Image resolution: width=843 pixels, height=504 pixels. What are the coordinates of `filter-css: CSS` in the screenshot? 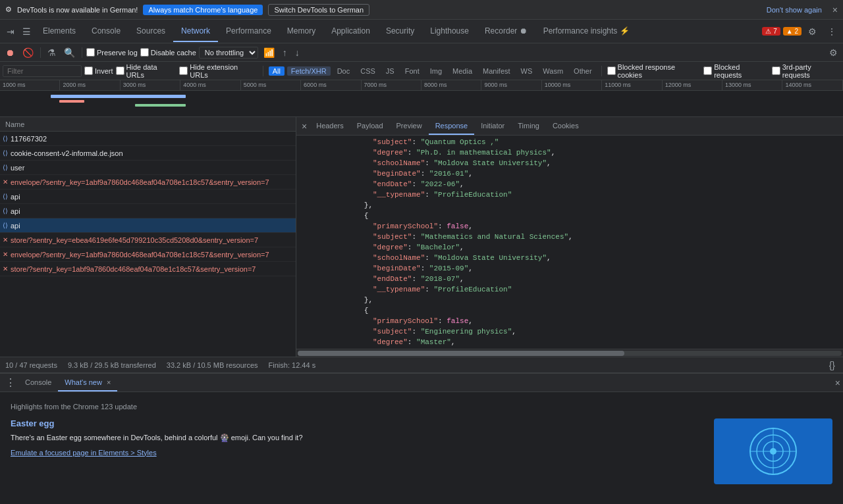 It's located at (367, 71).